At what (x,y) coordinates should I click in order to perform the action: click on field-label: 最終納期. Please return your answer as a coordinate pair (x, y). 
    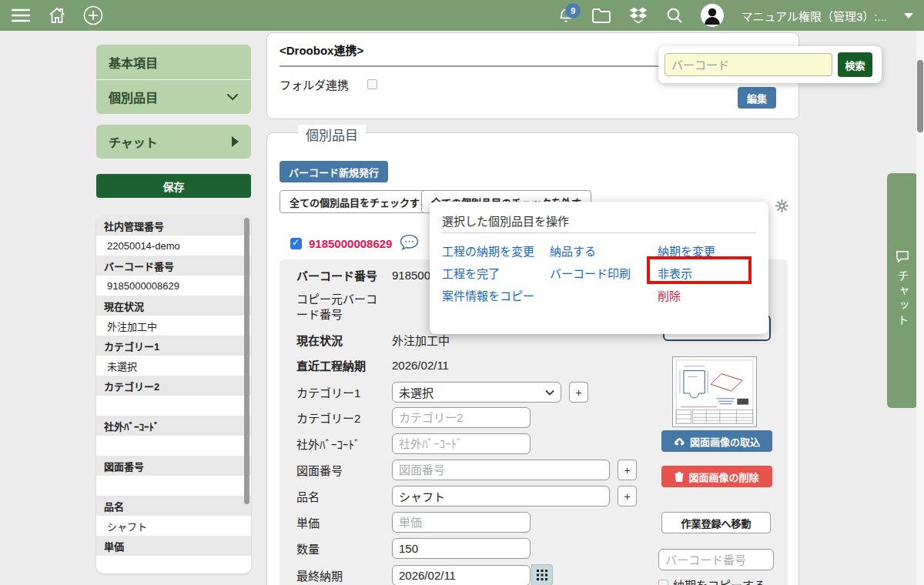
    Looking at the image, I should click on (344, 576).